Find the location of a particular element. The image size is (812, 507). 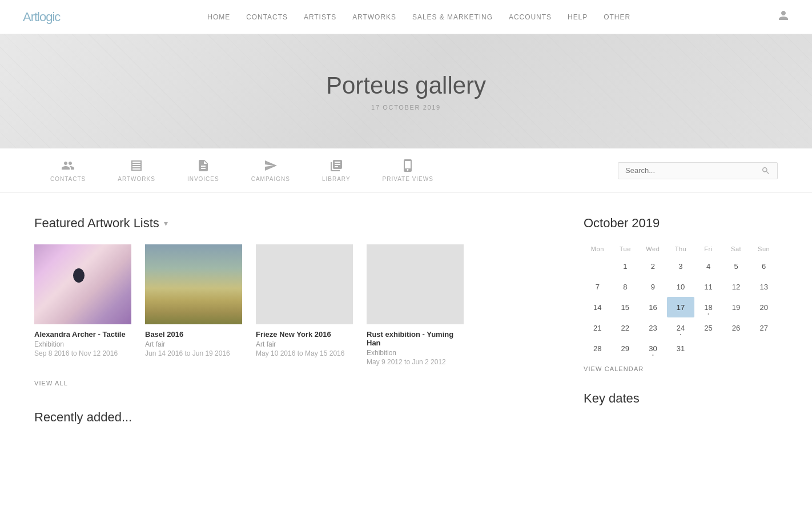

calendar-day: 4 is located at coordinates (708, 266).